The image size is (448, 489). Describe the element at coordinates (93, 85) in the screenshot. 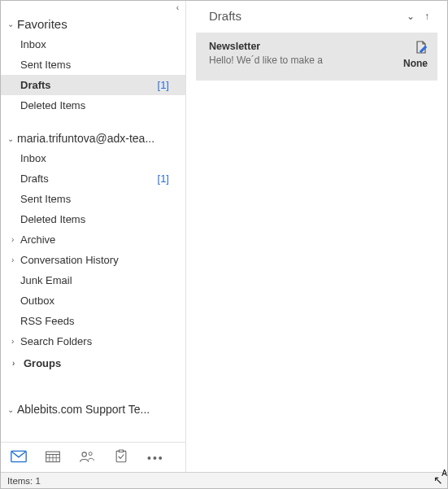

I see `favorites-drafts: Drafts [1]` at that location.